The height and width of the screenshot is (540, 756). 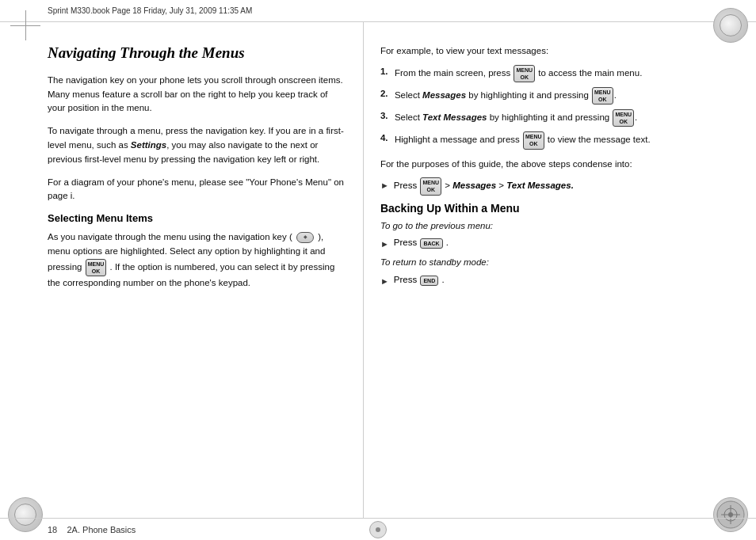 I want to click on step-3: 3. Select Text Messages by highlighting …, so click(x=548, y=118).